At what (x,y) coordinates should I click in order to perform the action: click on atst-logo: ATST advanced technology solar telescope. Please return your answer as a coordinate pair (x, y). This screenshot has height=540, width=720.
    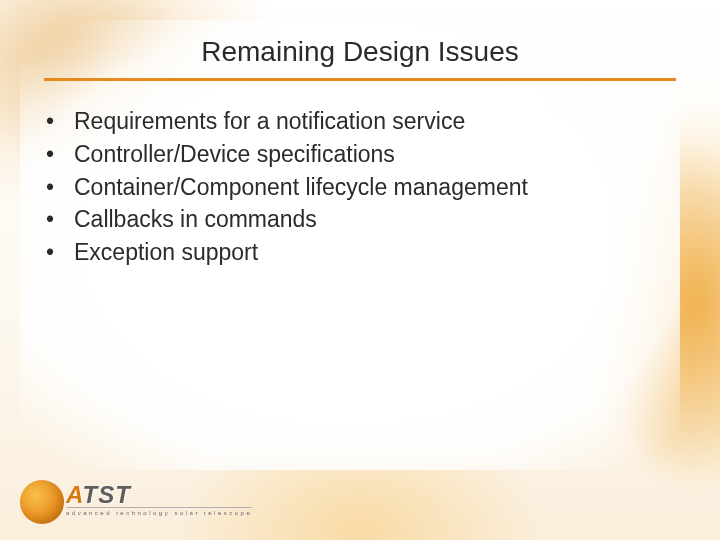
    Looking at the image, I should click on (136, 500).